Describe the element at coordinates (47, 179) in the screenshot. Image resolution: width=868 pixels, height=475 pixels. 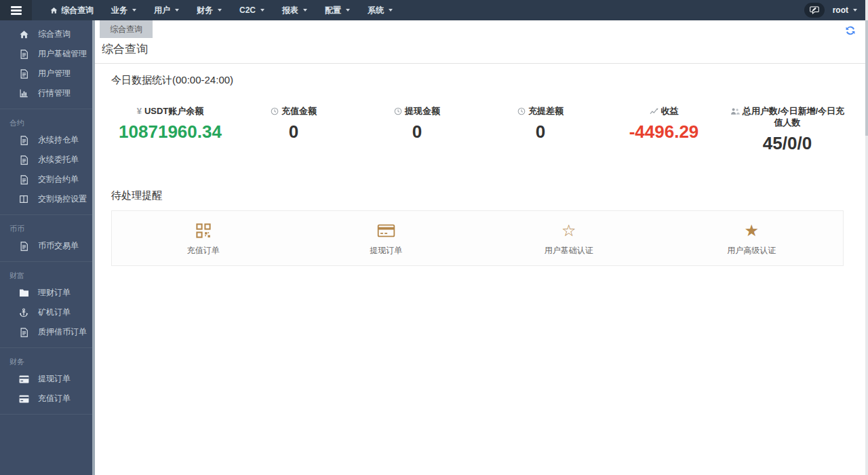
I see `sidebar-item-delivery-contract-orders: 交割合约单` at that location.